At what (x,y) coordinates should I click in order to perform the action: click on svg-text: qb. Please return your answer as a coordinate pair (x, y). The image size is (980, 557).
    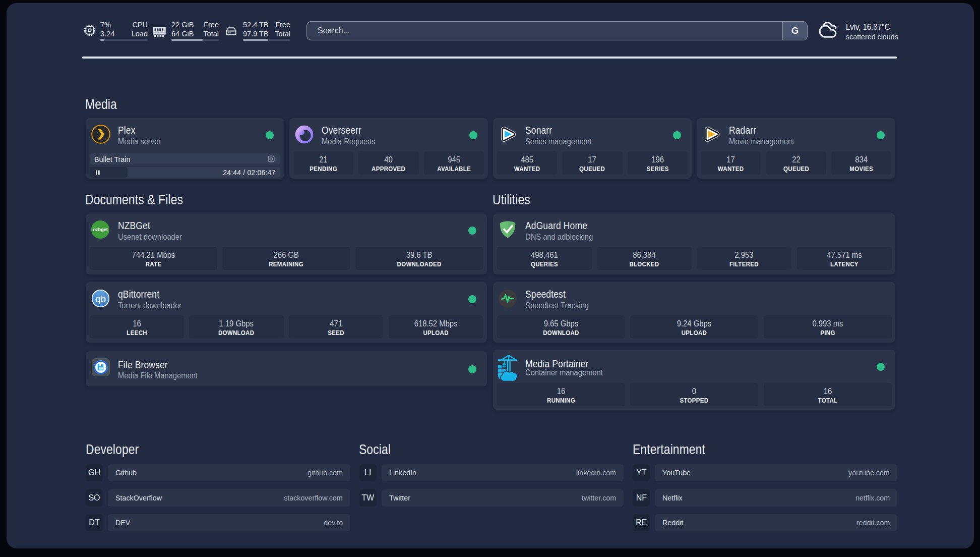
    Looking at the image, I should click on (101, 299).